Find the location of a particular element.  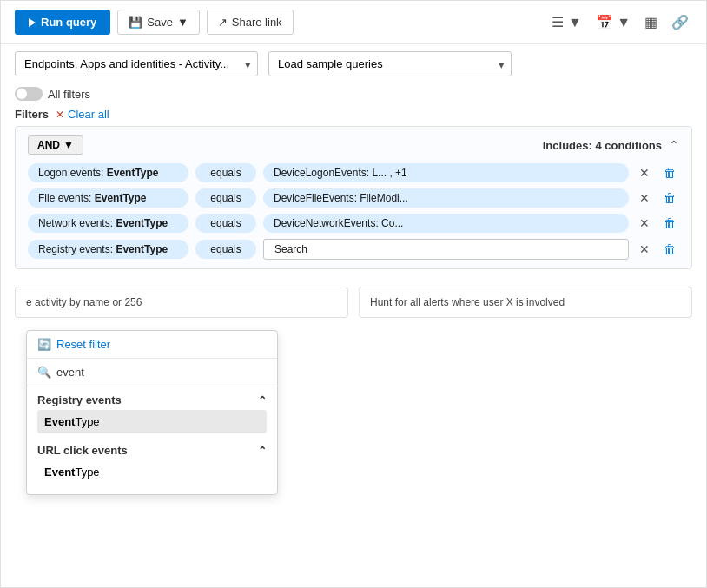

close-row-registry-button: ✕ is located at coordinates (644, 249).